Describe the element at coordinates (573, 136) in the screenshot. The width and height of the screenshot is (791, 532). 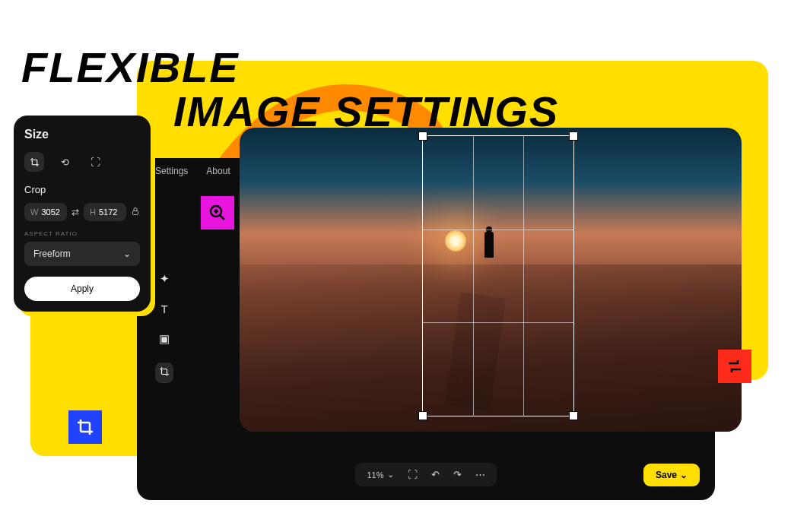
I see `crop-handle-tr` at that location.